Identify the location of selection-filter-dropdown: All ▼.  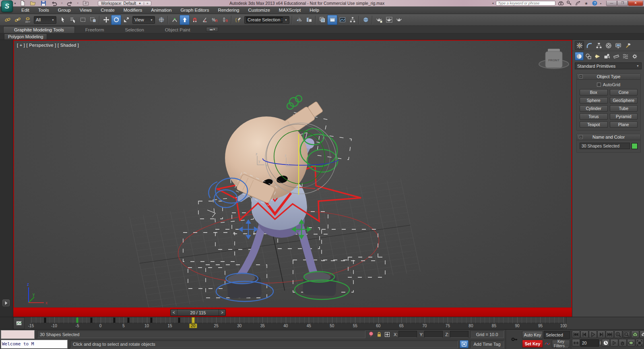
(45, 20).